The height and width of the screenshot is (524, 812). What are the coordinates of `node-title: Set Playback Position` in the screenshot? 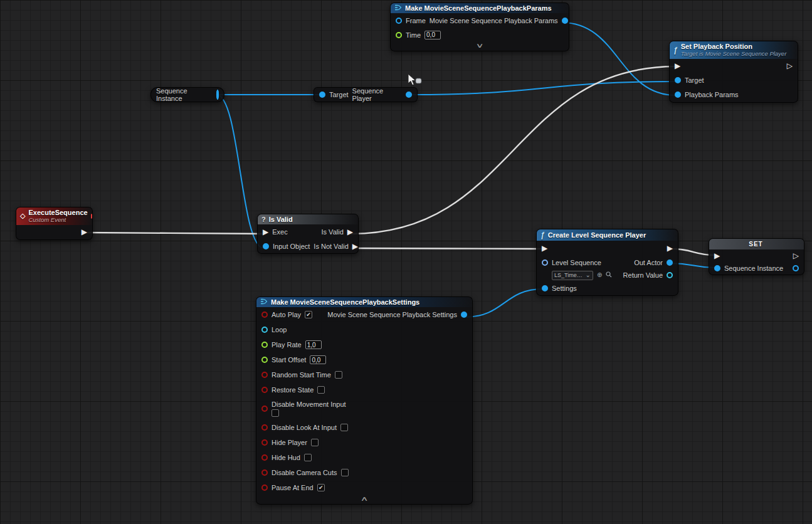 It's located at (734, 46).